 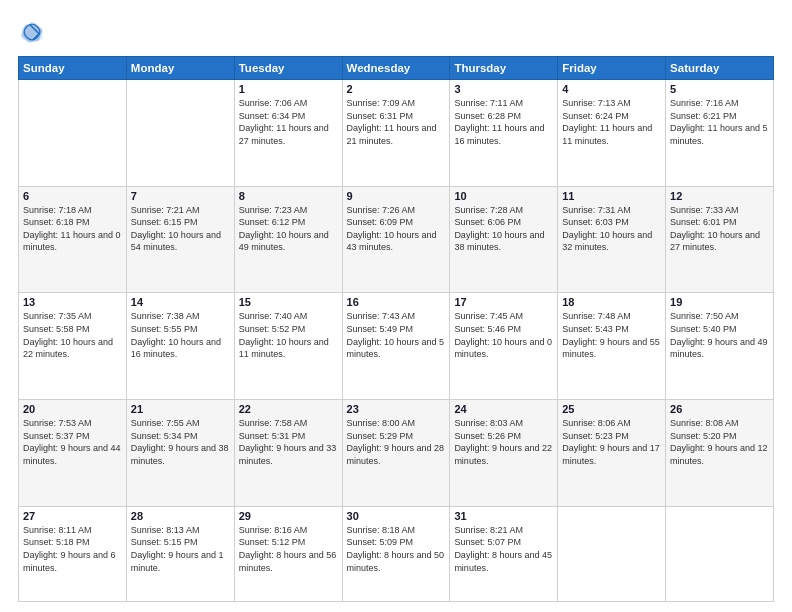 What do you see at coordinates (180, 516) in the screenshot?
I see `day-number: 28` at bounding box center [180, 516].